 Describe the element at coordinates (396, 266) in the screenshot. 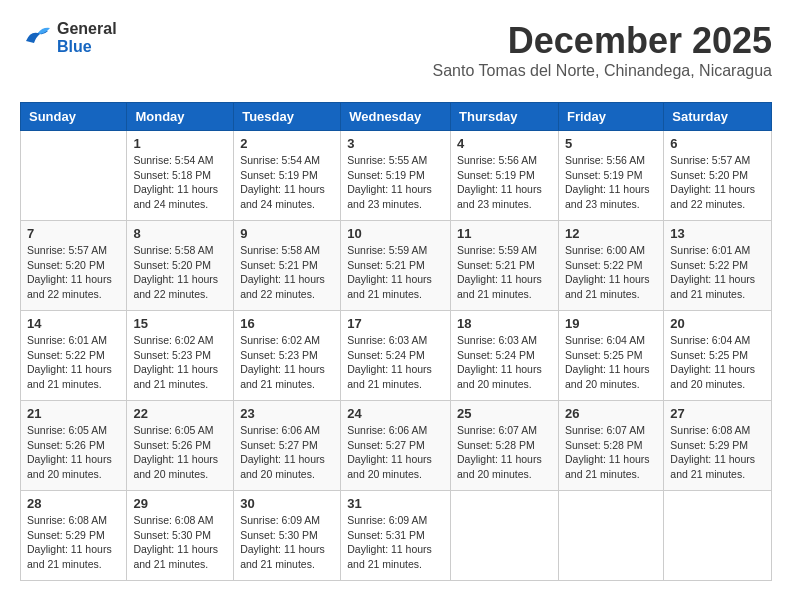

I see `calendar-day-cell: 10Sunrise: 5:59 AM Sunset: 5:21 PM Dayli…` at that location.